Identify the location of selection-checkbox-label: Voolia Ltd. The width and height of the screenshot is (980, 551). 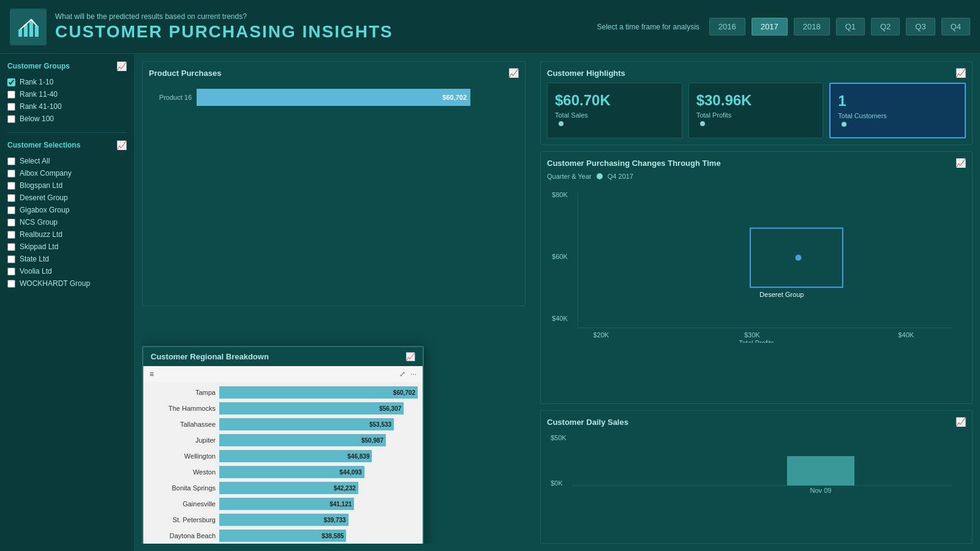
(36, 271).